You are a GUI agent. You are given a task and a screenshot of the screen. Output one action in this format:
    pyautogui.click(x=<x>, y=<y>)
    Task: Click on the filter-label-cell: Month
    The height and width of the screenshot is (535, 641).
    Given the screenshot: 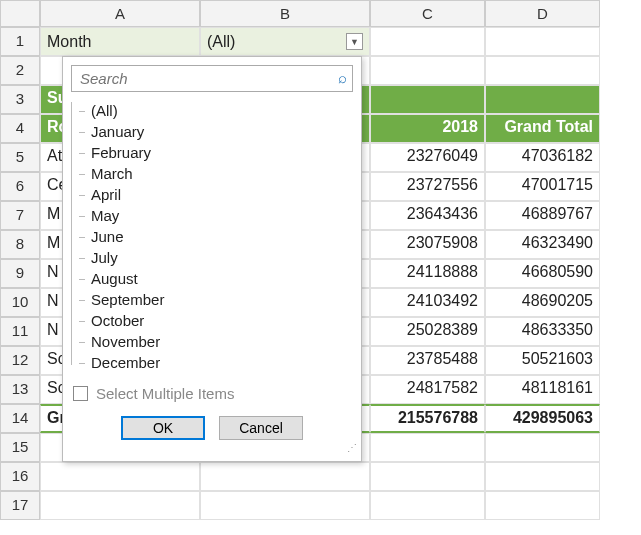 What is the action you would take?
    pyautogui.click(x=120, y=42)
    